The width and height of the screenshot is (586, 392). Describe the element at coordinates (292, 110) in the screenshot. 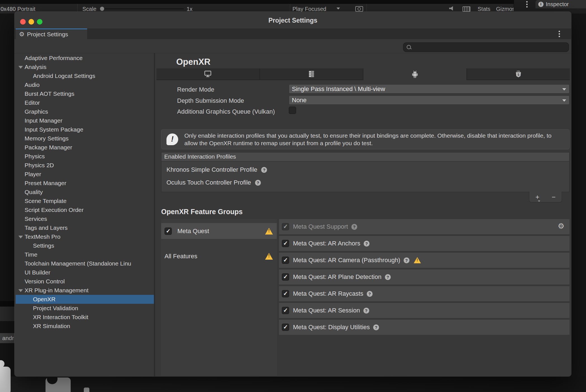

I see `vulkan-queue-checkbox` at that location.